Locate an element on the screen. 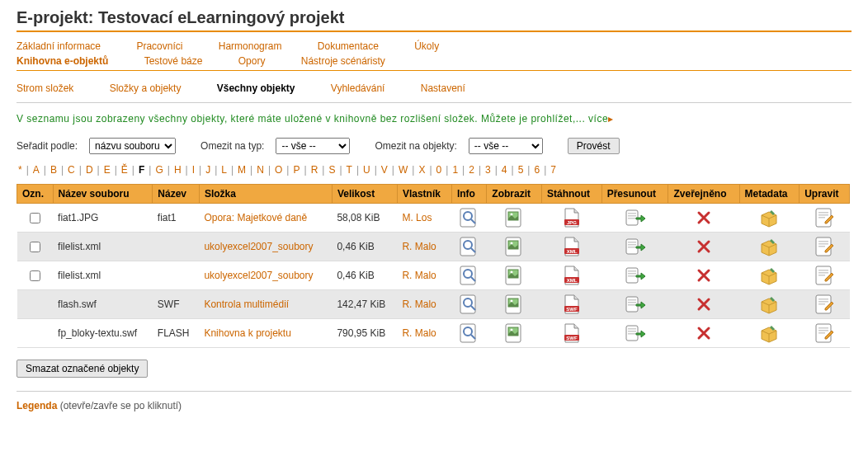 The height and width of the screenshot is (456, 868). nav-zakladni: Základní informace is located at coordinates (59, 46).